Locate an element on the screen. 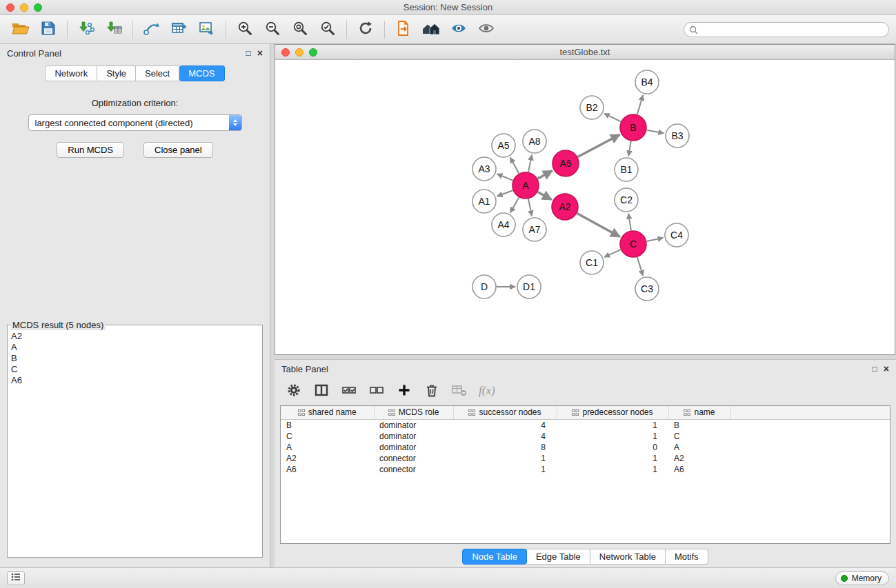  result-item: A2 is located at coordinates (135, 336).